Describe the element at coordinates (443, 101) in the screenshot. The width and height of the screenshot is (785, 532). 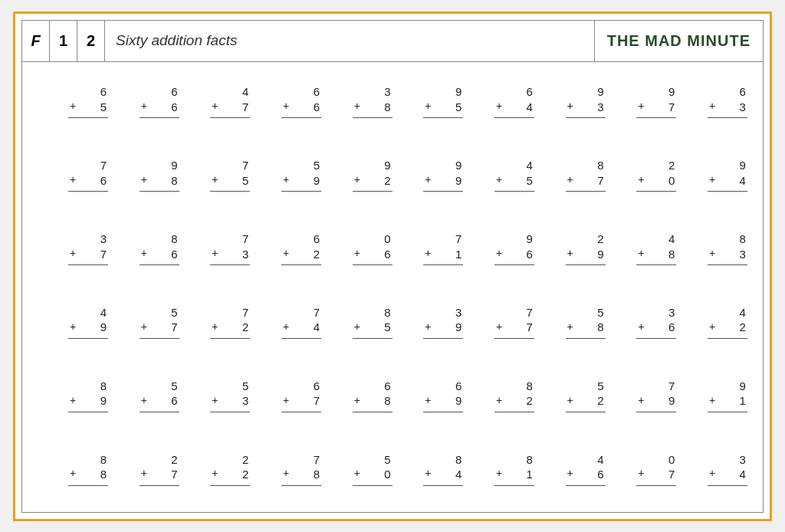
I see `problem-0-5: 9+5` at that location.